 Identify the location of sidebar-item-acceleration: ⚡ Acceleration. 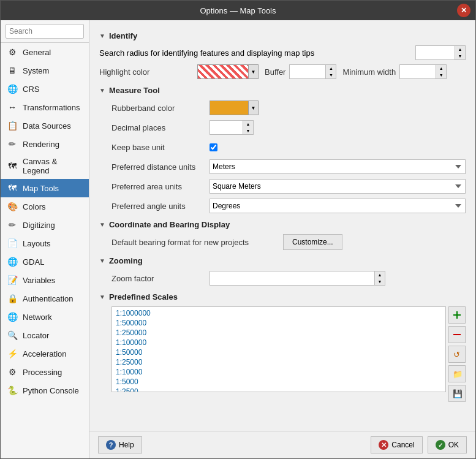
(45, 354).